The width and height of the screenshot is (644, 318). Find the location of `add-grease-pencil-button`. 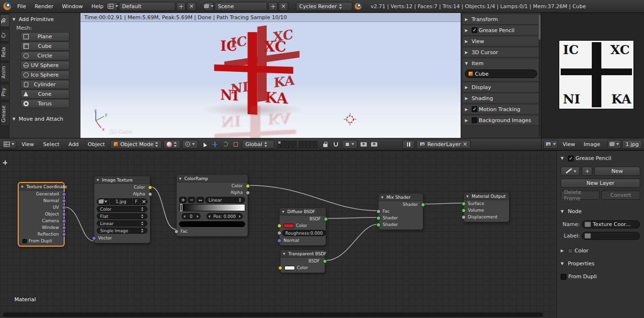

add-grease-pencil-button is located at coordinates (587, 171).